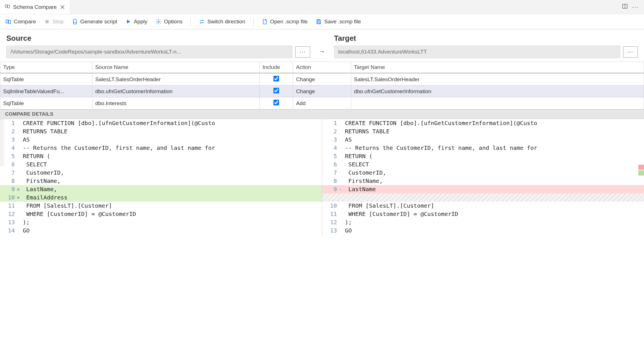 The width and height of the screenshot is (644, 347). Describe the element at coordinates (172, 181) in the screenshot. I see `code-text: FirstName,` at that location.